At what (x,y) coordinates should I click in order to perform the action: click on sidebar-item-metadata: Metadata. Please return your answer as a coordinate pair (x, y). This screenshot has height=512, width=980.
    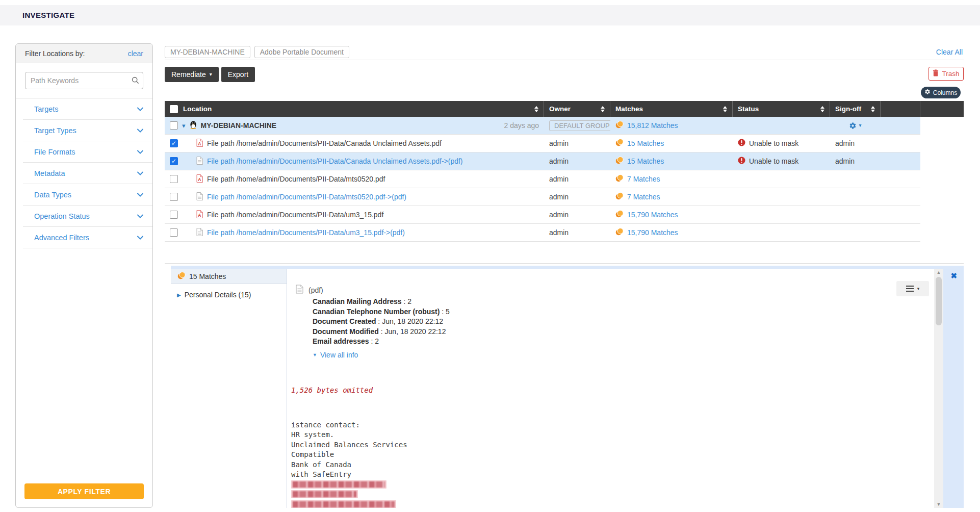
    Looking at the image, I should click on (84, 173).